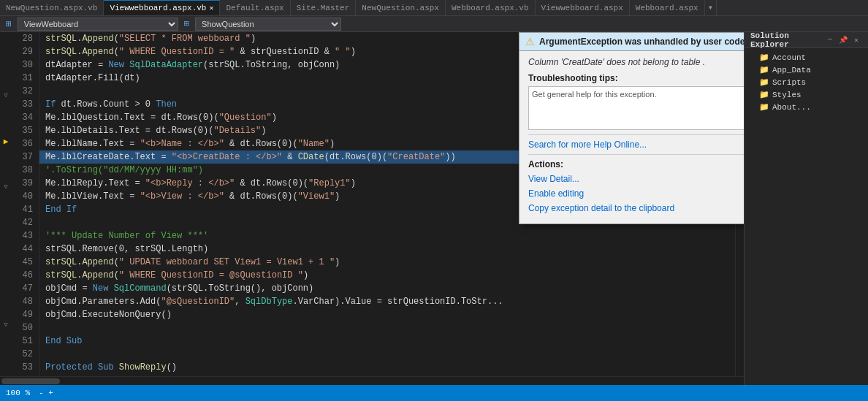 This screenshot has width=868, height=401. What do you see at coordinates (323, 8) in the screenshot?
I see `tab-label: Site.Master` at bounding box center [323, 8].